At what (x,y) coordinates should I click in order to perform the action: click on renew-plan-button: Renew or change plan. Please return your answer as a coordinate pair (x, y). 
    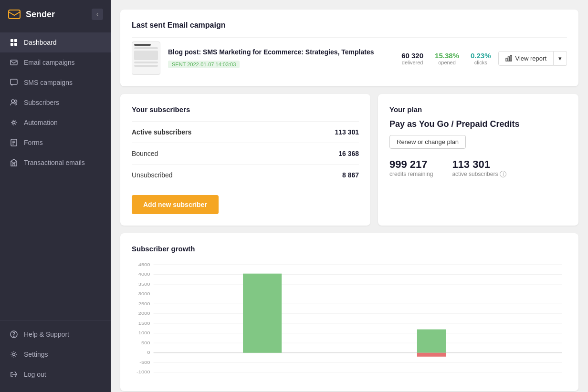
    Looking at the image, I should click on (428, 142).